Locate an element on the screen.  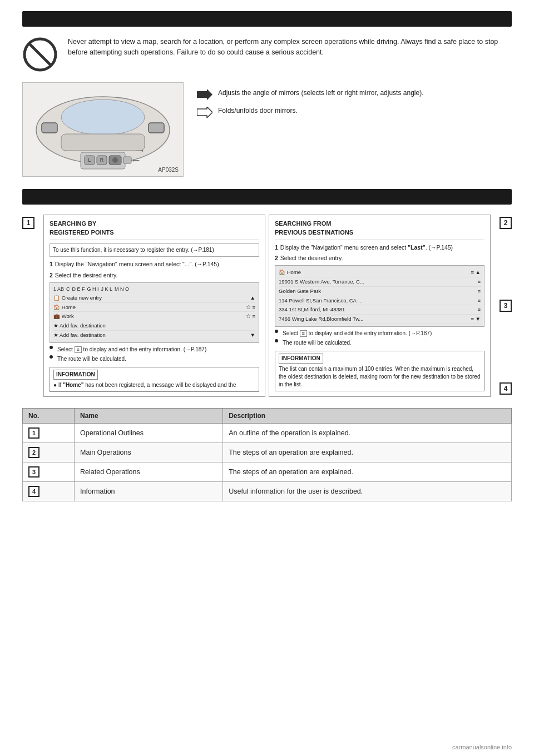
table-row: 3Related OperationsThe steps of an opera… is located at coordinates (267, 471).